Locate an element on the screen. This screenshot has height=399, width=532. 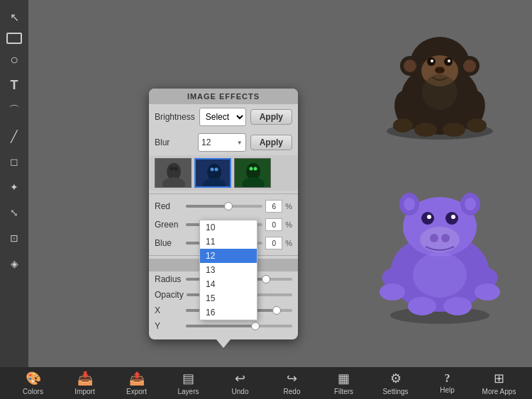
blur-dropdown: 10 11 12 13 14 15 16 is located at coordinates (228, 270).